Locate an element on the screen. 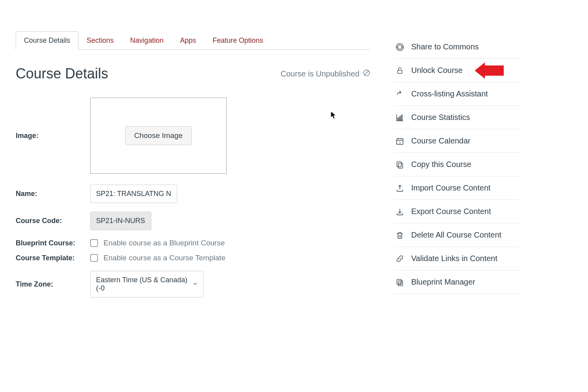 This screenshot has height=392, width=588. template-checkbox is located at coordinates (94, 258).